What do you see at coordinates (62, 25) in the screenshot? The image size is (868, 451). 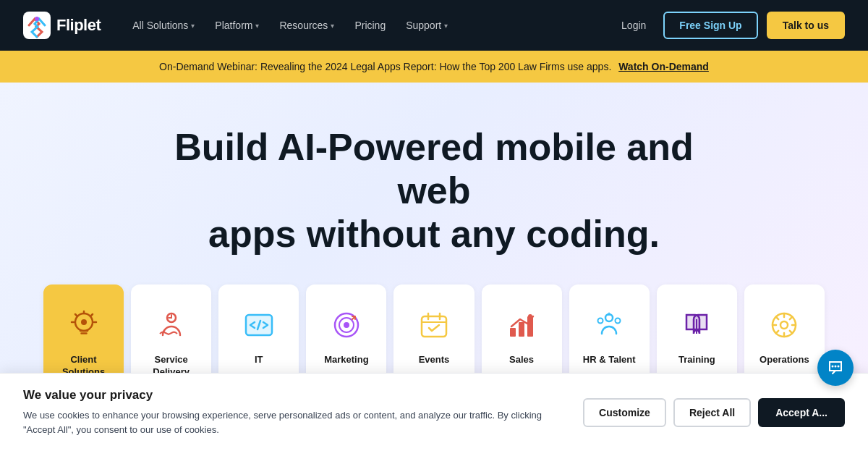 I see `logo: Fliplet` at bounding box center [62, 25].